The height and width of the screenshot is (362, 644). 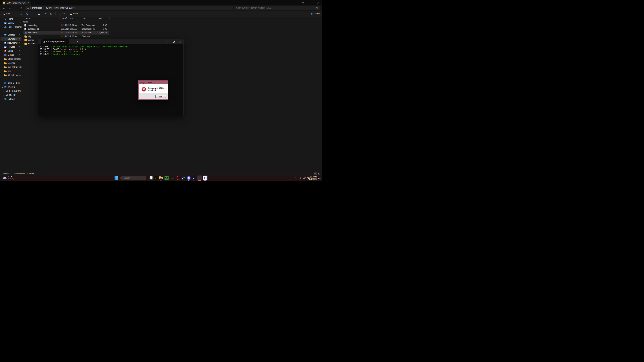 What do you see at coordinates (37, 8) in the screenshot?
I see `breadcrumb-downloads: Downloads` at bounding box center [37, 8].